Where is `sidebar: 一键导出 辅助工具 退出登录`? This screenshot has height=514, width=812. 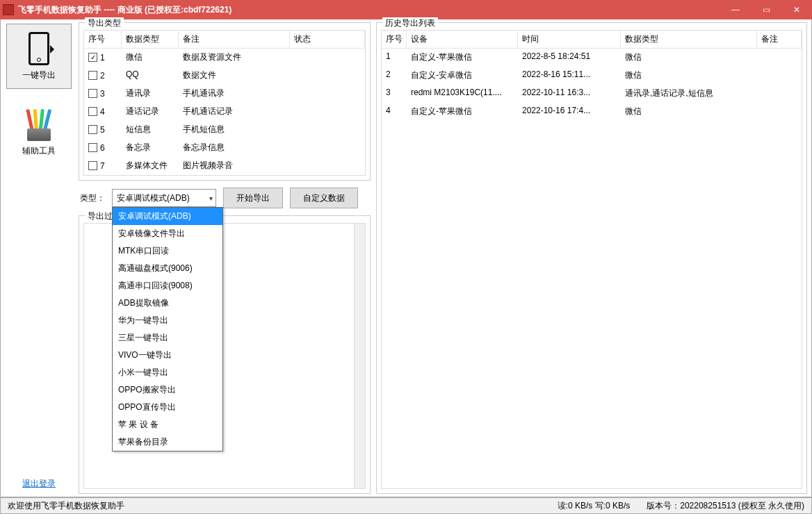
sidebar: 一键导出 辅助工具 退出登录 is located at coordinates (39, 258).